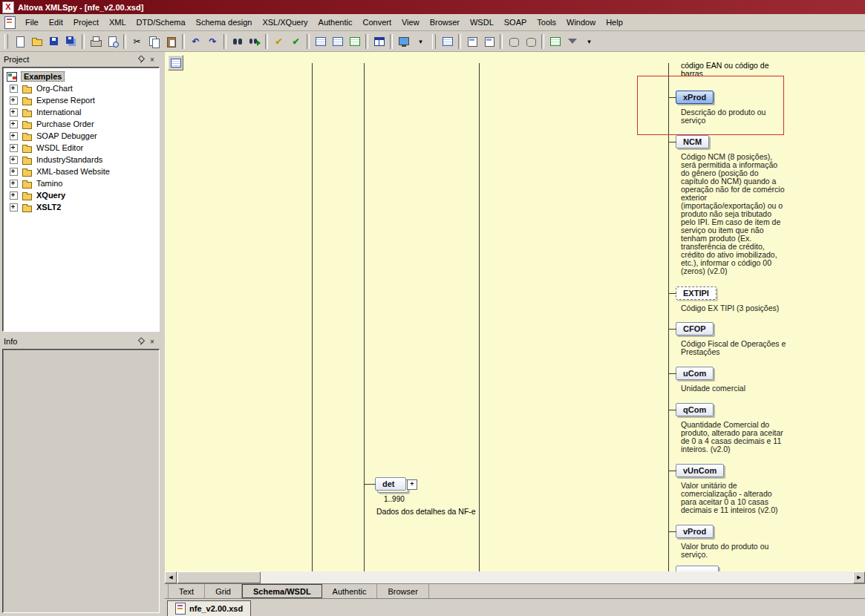 The width and height of the screenshot is (865, 616). What do you see at coordinates (53, 42) in the screenshot?
I see `save-file-button` at bounding box center [53, 42].